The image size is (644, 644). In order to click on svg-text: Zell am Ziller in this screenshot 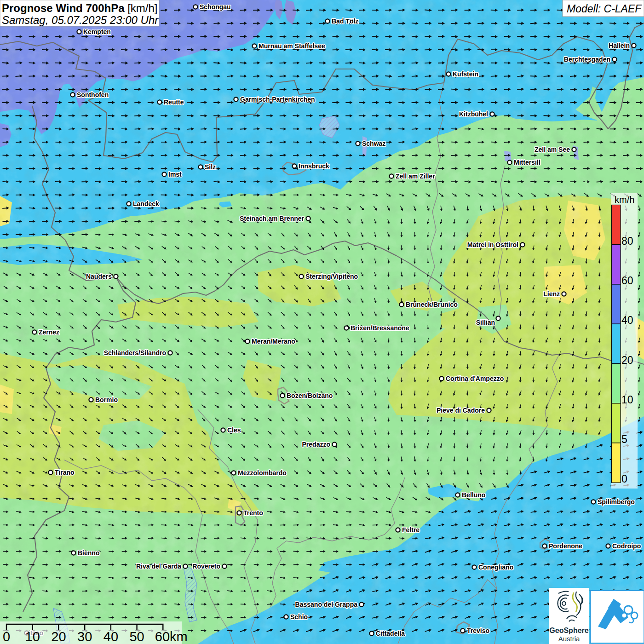, I will do `click(415, 176)`.